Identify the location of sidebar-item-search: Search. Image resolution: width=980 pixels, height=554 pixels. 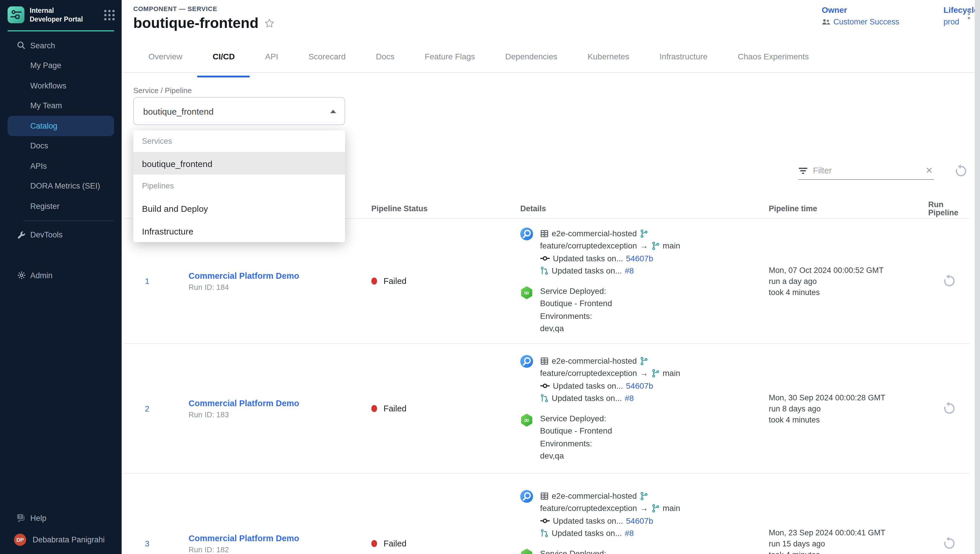
(61, 46).